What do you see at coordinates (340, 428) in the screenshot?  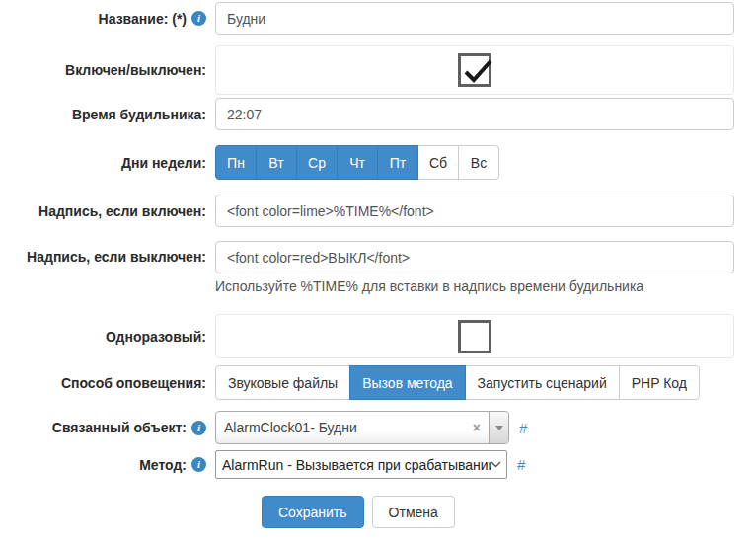 I see `linked-object-value: AlarmClock01- Будни` at bounding box center [340, 428].